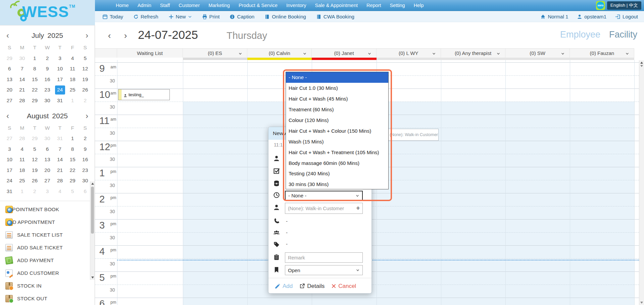 This screenshot has width=644, height=305. What do you see at coordinates (473, 53) in the screenshot?
I see `column-header-0-any-therapist: (0) Any therapist` at bounding box center [473, 53].